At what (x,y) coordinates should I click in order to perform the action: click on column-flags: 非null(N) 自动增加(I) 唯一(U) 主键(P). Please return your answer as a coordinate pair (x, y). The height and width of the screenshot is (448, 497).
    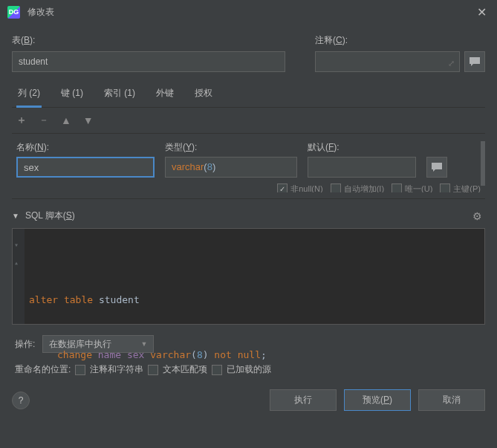
    Looking at the image, I should click on (248, 185).